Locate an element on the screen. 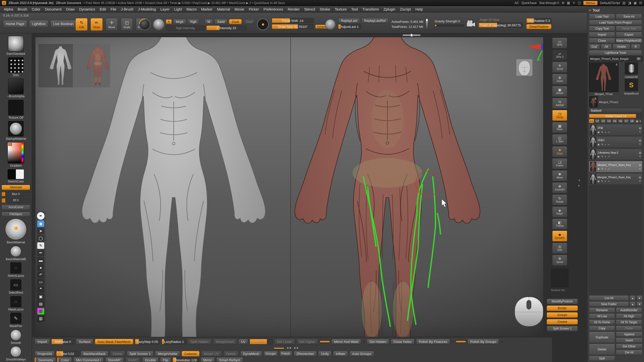 The width and height of the screenshot is (644, 362). subtool-item: Merged_TPose1_Ryan_Kingslie ◉ ✎ ◐ ▱ ▤ ≡ is located at coordinates (616, 179).